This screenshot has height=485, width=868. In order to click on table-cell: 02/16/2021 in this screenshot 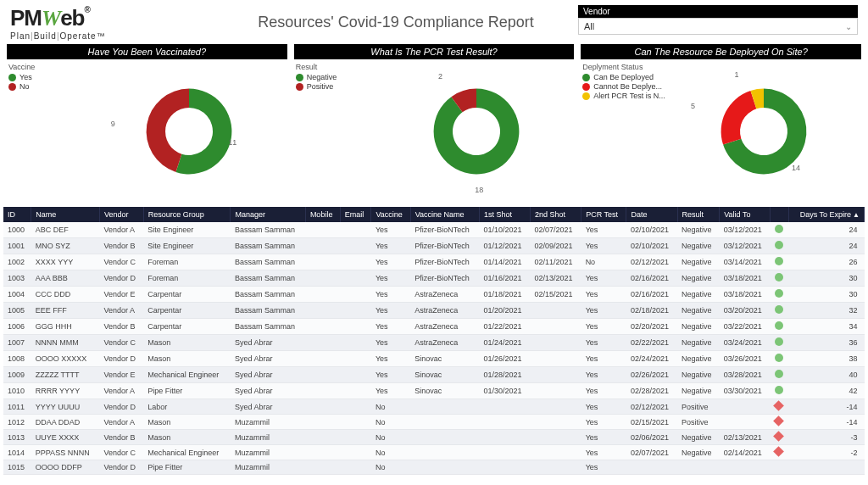, I will do `click(652, 278)`.